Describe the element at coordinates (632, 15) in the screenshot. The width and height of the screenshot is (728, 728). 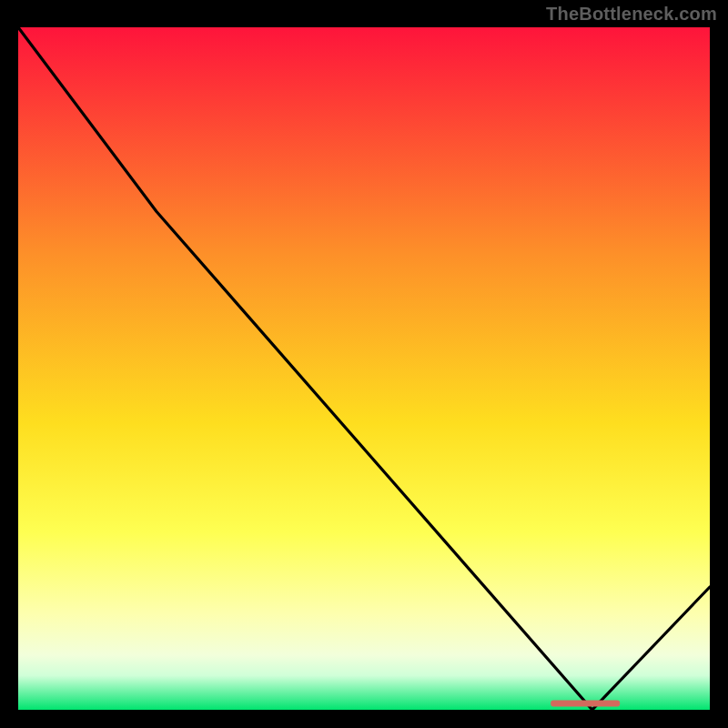
I see `watermark-text: TheBottleneck.com` at that location.